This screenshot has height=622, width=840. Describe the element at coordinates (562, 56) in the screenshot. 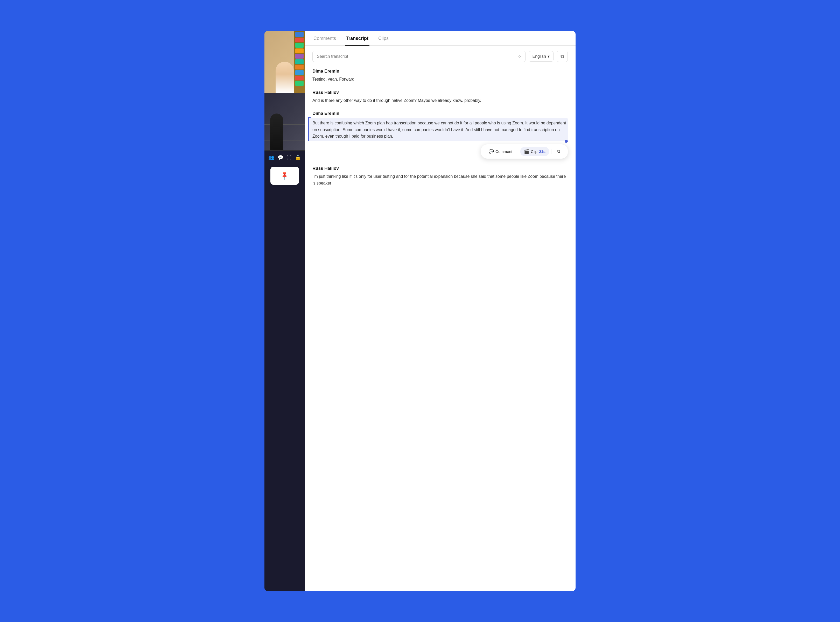

I see `copy-button: ⧉` at that location.